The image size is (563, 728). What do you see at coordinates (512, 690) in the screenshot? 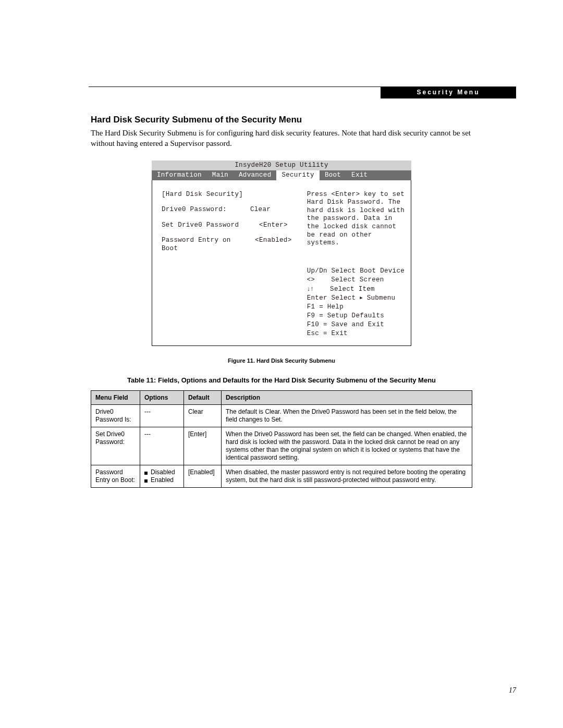
I see `page-number: 17` at bounding box center [512, 690].